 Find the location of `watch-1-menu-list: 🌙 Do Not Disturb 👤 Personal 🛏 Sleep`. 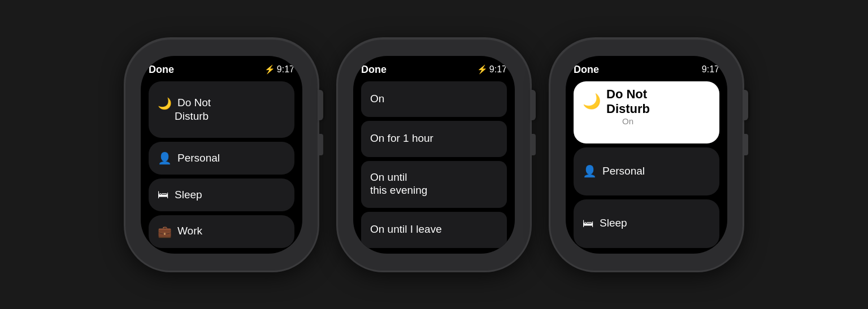

watch-1-menu-list: 🌙 Do Not Disturb 👤 Personal 🛏 Sleep is located at coordinates (222, 165).